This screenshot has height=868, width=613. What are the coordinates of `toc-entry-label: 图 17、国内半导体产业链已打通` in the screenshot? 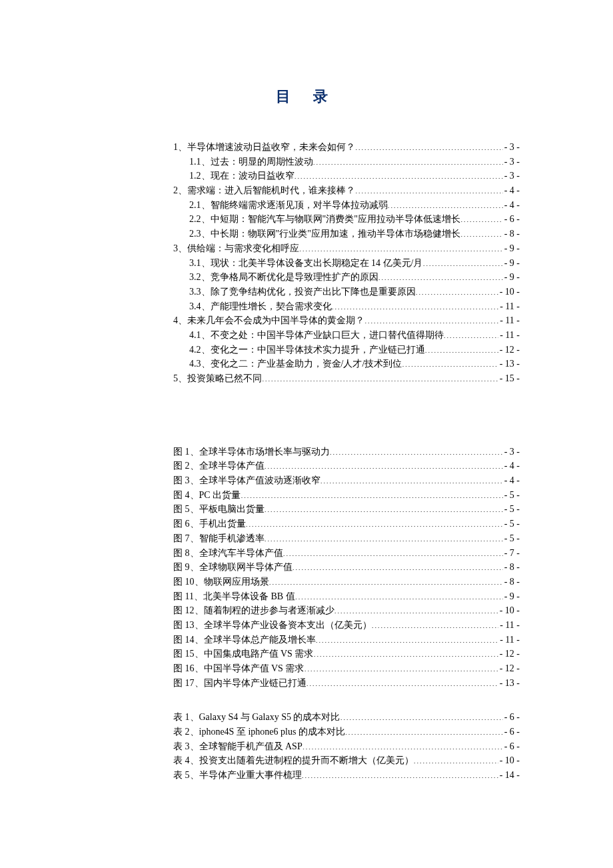 It's located at (240, 683).